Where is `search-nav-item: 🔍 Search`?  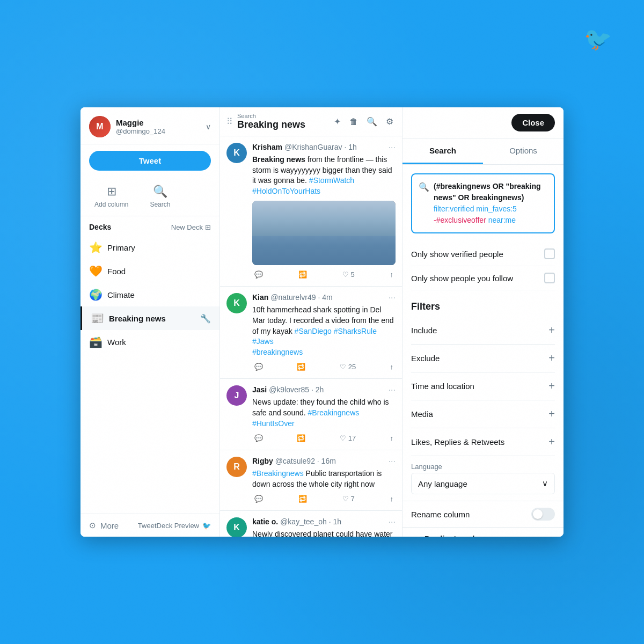
search-nav-item: 🔍 Search is located at coordinates (160, 196).